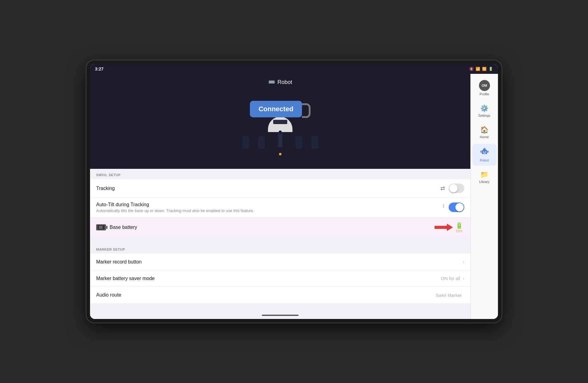 The width and height of the screenshot is (588, 383). I want to click on sidebar-profile-label: Profile, so click(484, 94).